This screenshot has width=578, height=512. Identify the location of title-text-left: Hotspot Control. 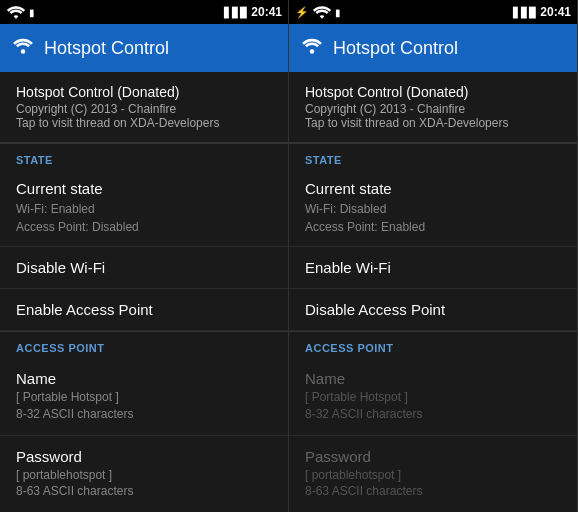
(106, 48).